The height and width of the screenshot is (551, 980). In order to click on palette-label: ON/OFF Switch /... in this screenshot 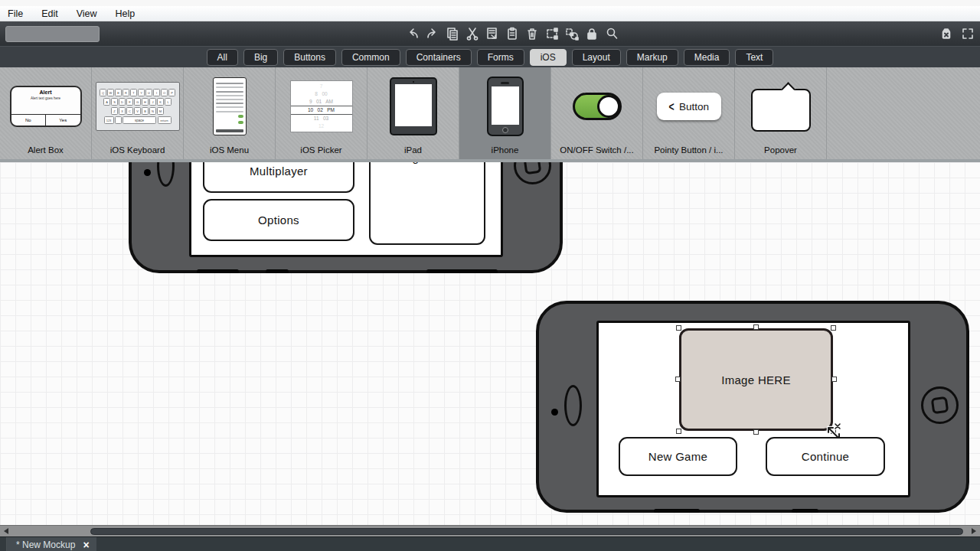, I will do `click(596, 150)`.